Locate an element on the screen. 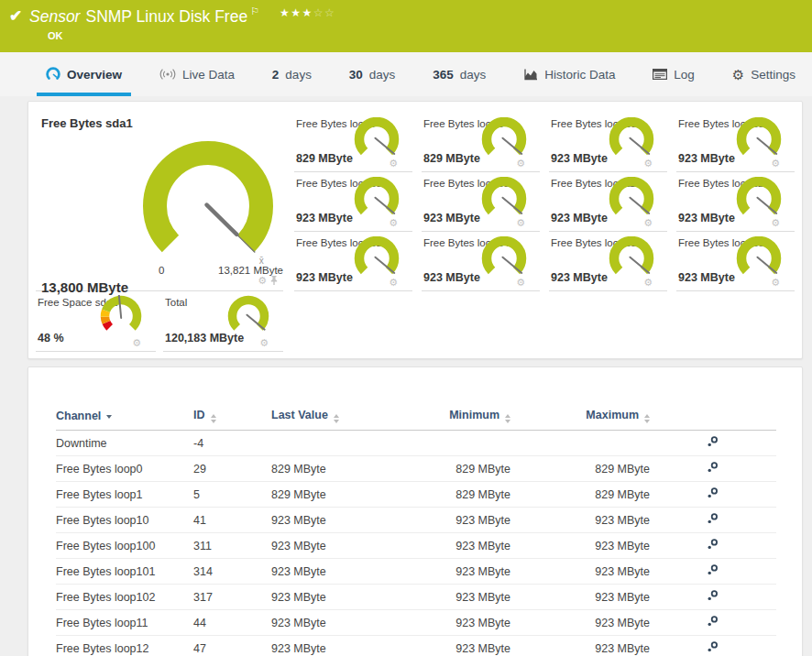 This screenshot has width=812, height=656. column-header-maximum: Maximum is located at coordinates (580, 418).